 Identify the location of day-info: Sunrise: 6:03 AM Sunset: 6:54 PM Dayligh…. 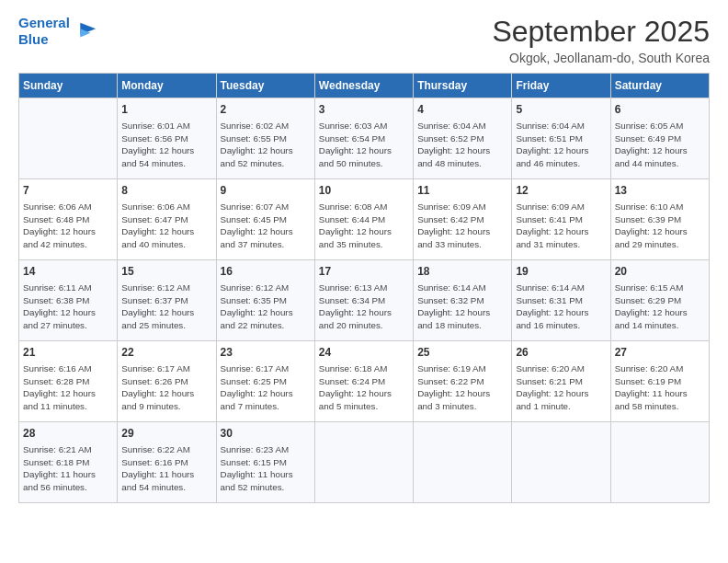
(364, 145).